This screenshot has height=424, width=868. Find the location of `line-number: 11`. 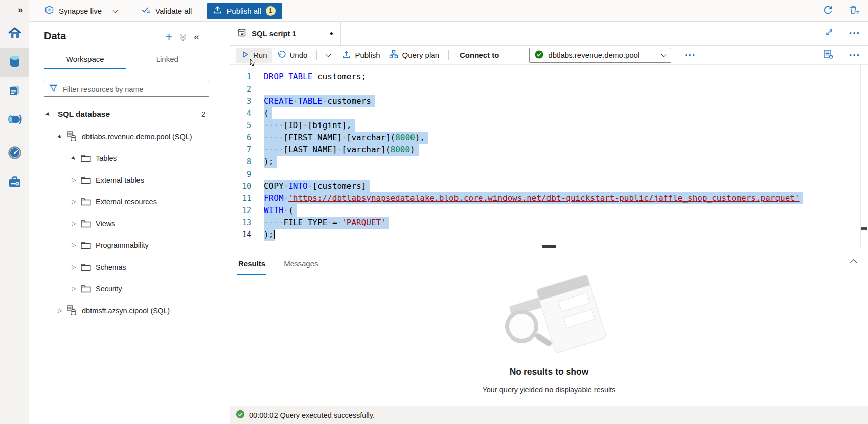

line-number: 11 is located at coordinates (247, 198).